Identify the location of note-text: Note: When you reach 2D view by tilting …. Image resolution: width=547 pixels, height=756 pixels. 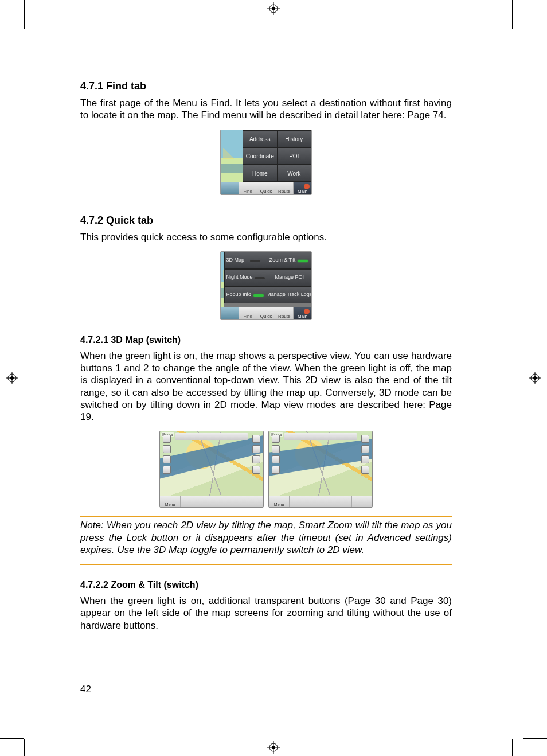
(266, 537).